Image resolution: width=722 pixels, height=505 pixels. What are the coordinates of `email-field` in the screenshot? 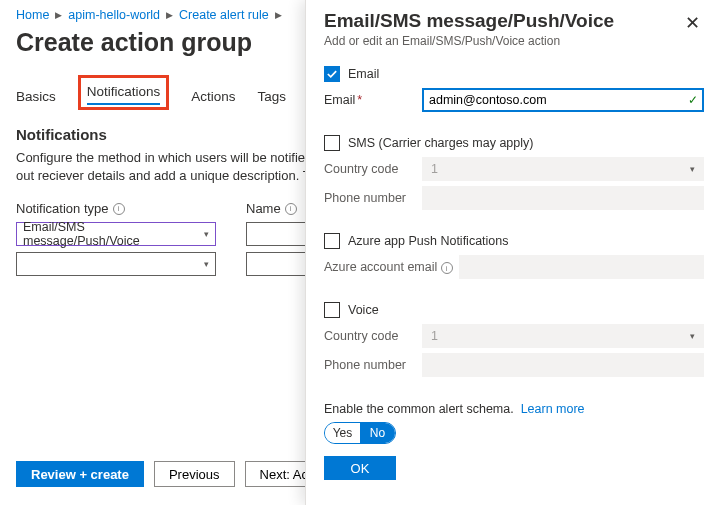 It's located at (563, 100).